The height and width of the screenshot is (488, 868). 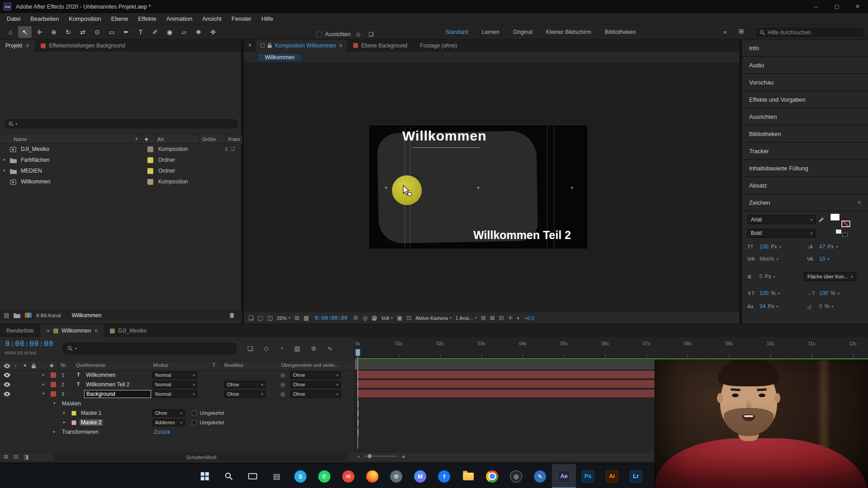 What do you see at coordinates (457, 32) in the screenshot?
I see `workspace-standard: Standard` at bounding box center [457, 32].